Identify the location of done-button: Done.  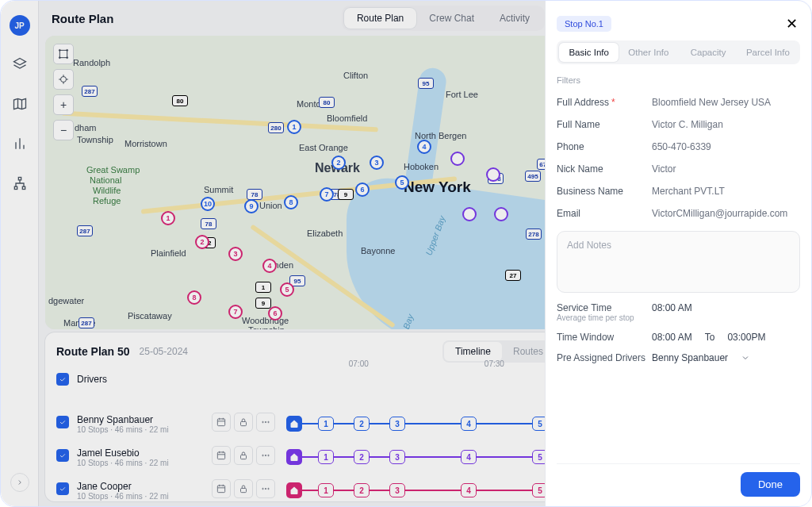
(771, 484).